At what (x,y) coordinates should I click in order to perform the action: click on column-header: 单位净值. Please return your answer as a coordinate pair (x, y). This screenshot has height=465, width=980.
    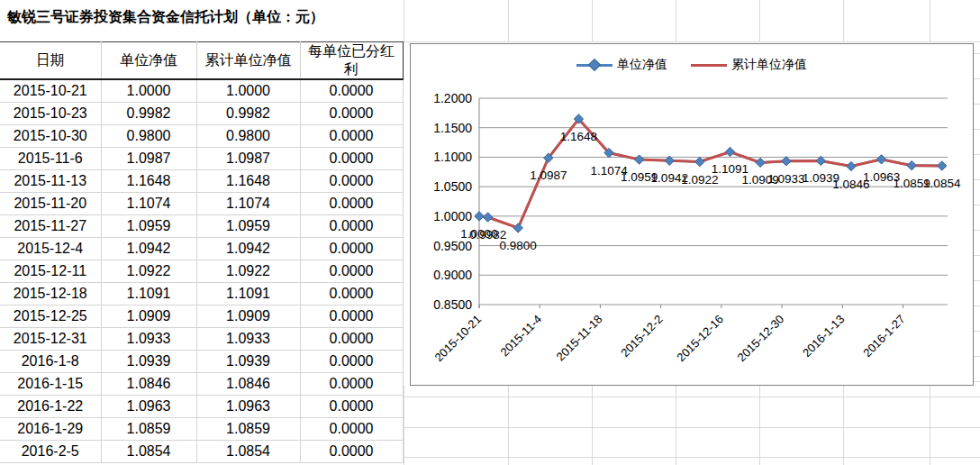
    Looking at the image, I should click on (149, 61).